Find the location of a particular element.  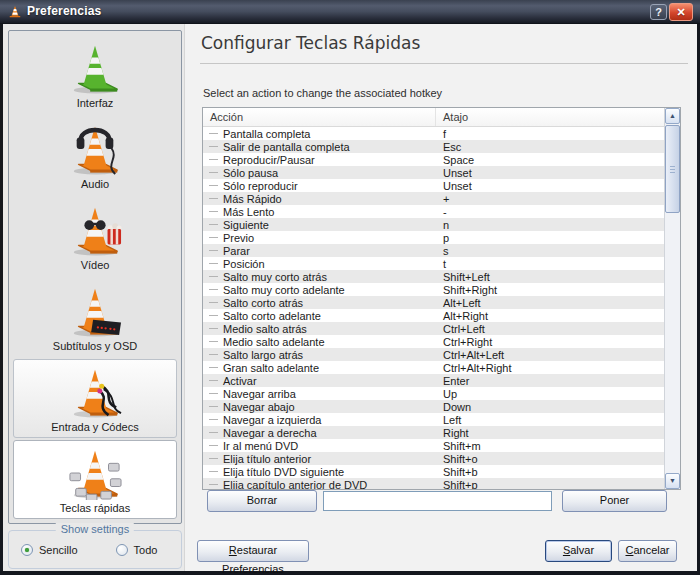

hotkey-cell: Down is located at coordinates (550, 407).